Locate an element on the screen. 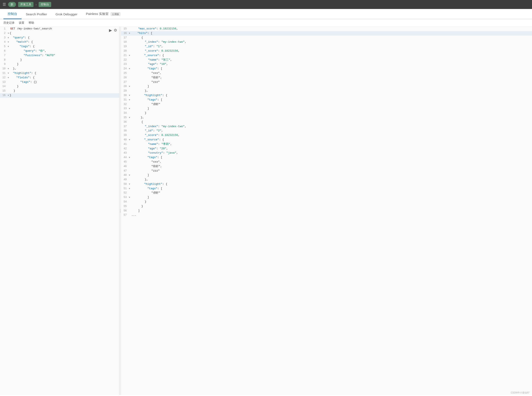 The image size is (532, 396). response-line: 19 "_id": "1", is located at coordinates (327, 47).